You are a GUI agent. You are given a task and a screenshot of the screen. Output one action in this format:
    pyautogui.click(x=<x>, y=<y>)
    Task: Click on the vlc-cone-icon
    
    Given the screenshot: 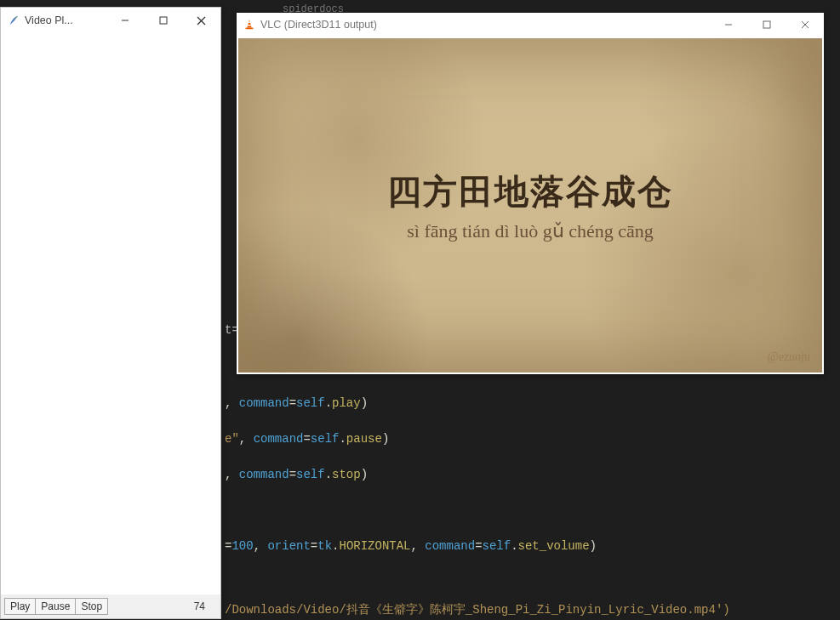 What is the action you would take?
    pyautogui.click(x=249, y=25)
    